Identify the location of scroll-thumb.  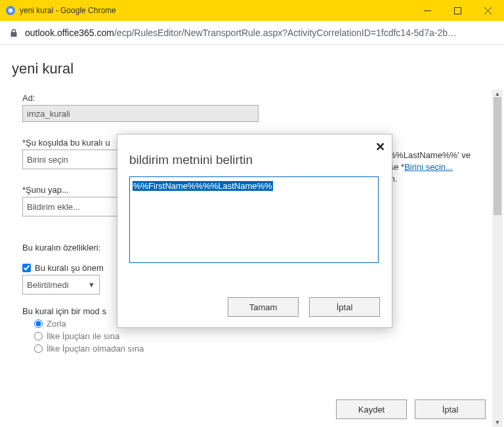
(497, 156).